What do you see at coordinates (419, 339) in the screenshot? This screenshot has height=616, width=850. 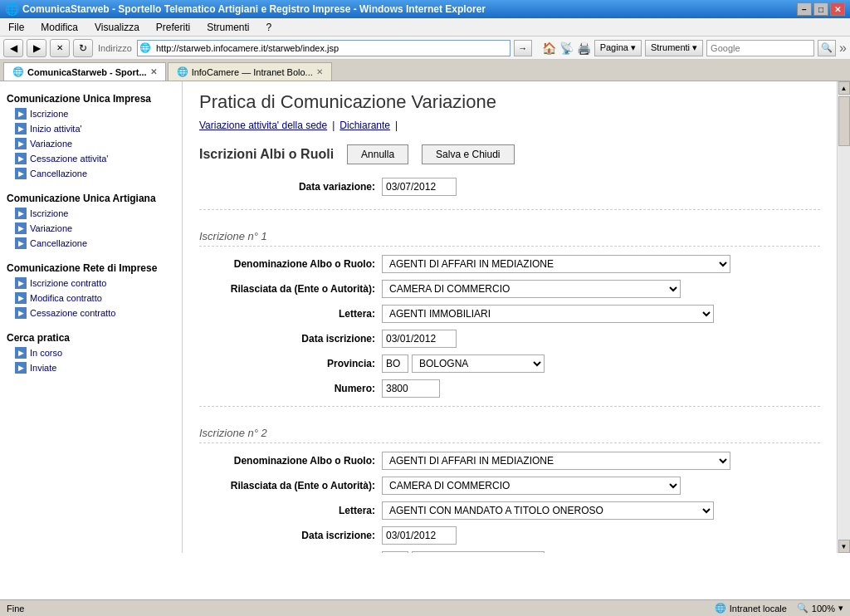 I see `data-iscrizione-1-input` at bounding box center [419, 339].